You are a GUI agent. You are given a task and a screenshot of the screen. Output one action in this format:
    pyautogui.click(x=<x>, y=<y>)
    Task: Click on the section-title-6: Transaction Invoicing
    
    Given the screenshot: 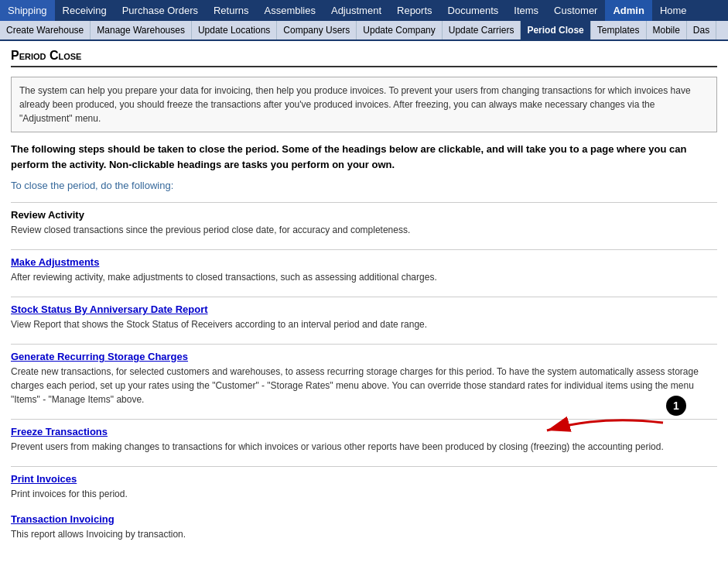 What is the action you would take?
    pyautogui.click(x=364, y=519)
    